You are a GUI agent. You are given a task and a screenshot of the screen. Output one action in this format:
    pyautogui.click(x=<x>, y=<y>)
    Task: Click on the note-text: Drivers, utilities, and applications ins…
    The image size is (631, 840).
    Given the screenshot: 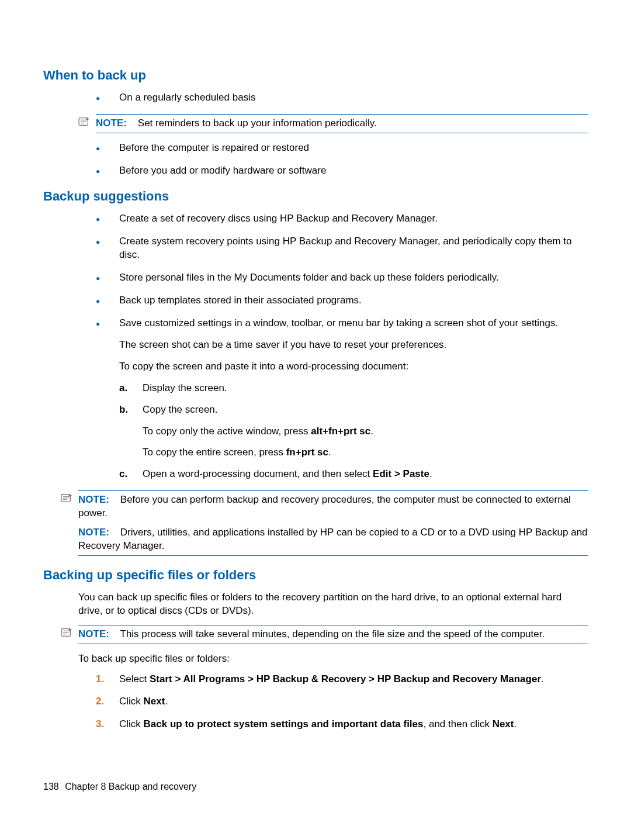 What is the action you would take?
    pyautogui.click(x=333, y=539)
    